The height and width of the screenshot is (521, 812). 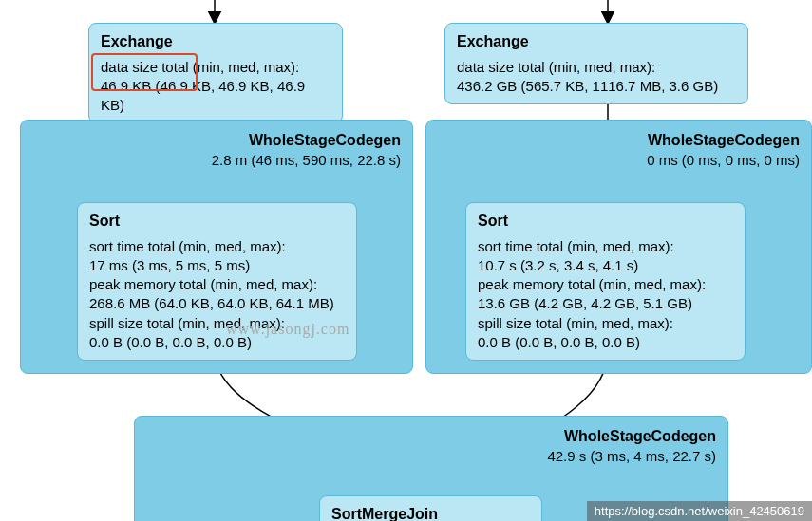 I want to click on exchange-node-left: Exchange data size total (min, med, max)…, so click(x=216, y=73).